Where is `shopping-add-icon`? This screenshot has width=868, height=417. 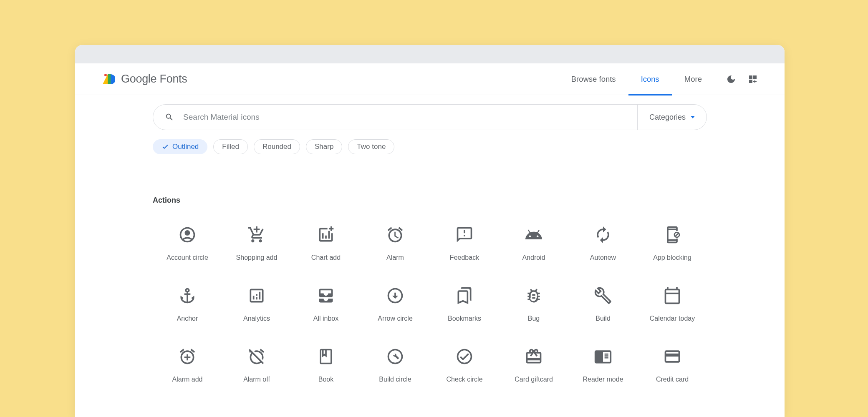
shopping-add-icon is located at coordinates (257, 235).